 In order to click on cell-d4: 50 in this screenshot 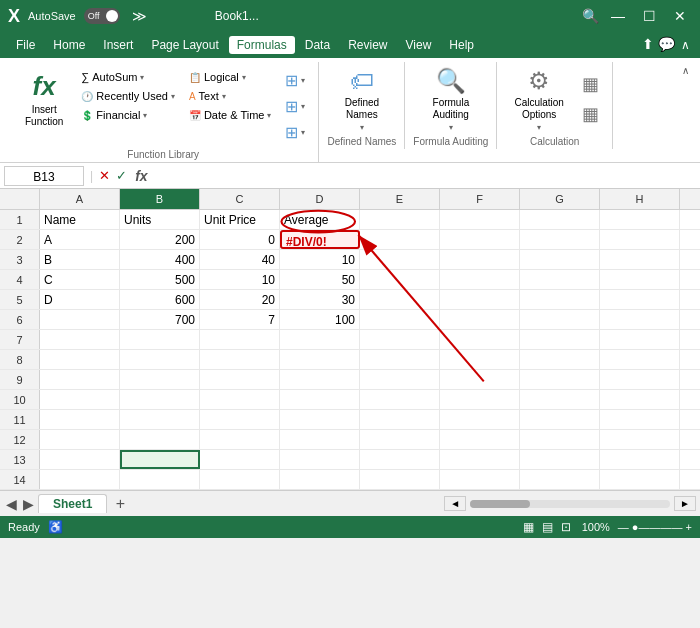, I will do `click(320, 280)`.